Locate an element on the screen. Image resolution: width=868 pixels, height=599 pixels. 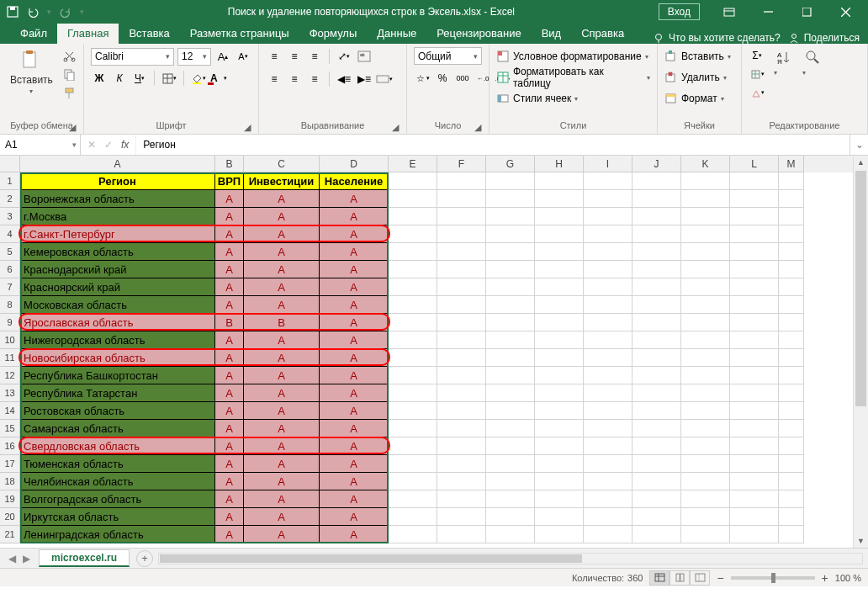
row-header: 2 is located at coordinates (10, 199).